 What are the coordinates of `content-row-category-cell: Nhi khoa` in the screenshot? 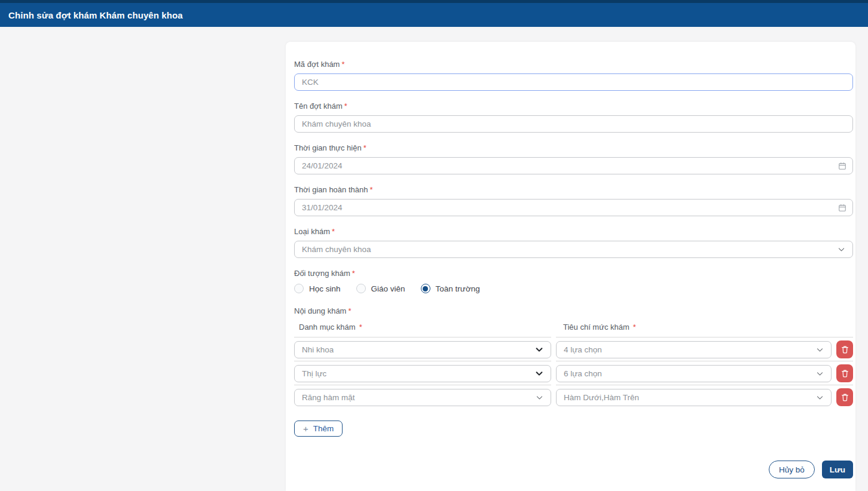 It's located at (423, 349).